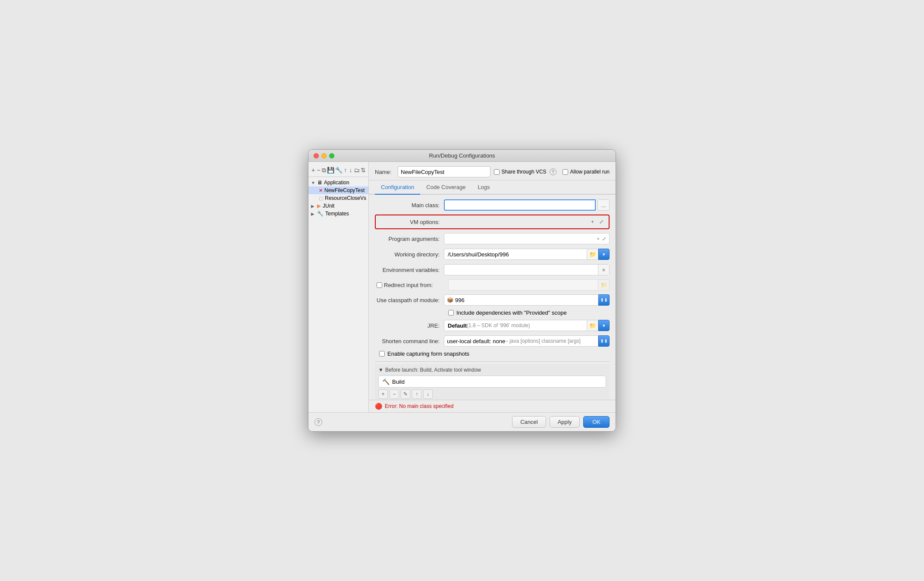 The height and width of the screenshot is (581, 924). I want to click on shorten-command-line-display: user-local default: none – java [options…, so click(521, 341).